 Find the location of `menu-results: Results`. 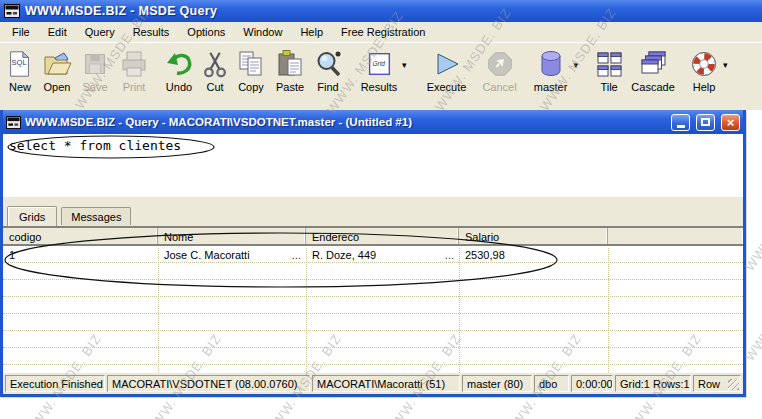

menu-results: Results is located at coordinates (152, 32).